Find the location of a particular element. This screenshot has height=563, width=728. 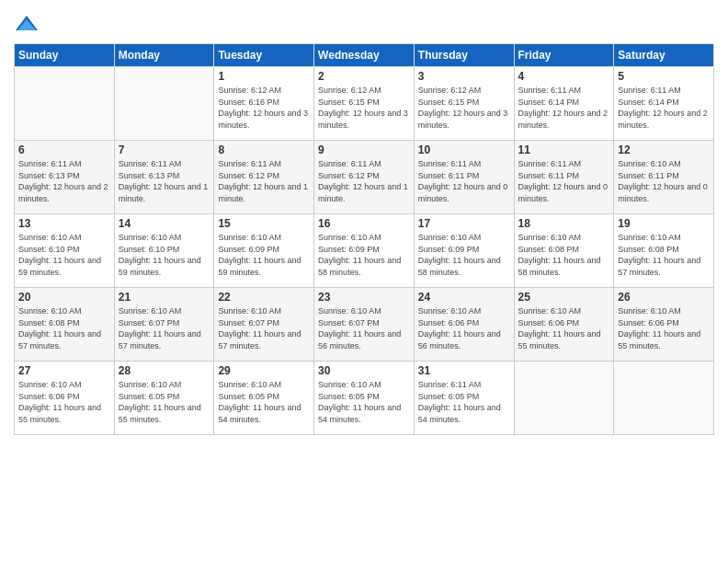

day-number: 18 is located at coordinates (564, 224).